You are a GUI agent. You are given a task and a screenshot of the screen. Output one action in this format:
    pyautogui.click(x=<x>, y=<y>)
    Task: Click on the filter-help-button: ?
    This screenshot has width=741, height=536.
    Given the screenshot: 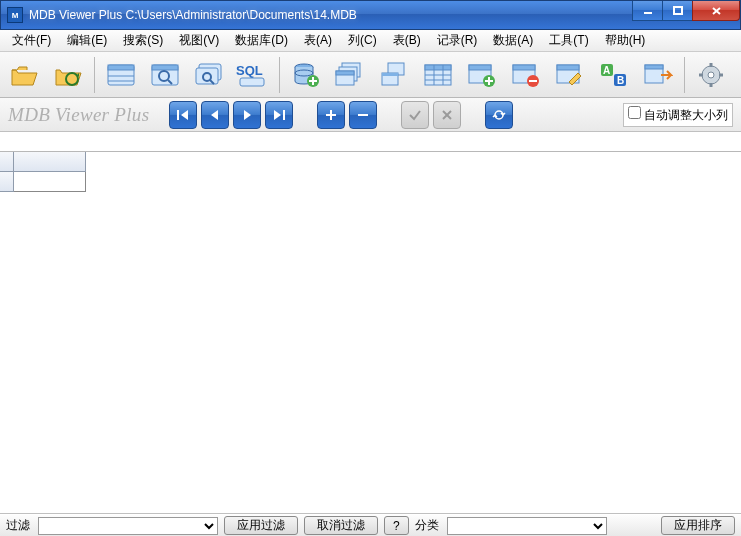 What is the action you would take?
    pyautogui.click(x=396, y=526)
    